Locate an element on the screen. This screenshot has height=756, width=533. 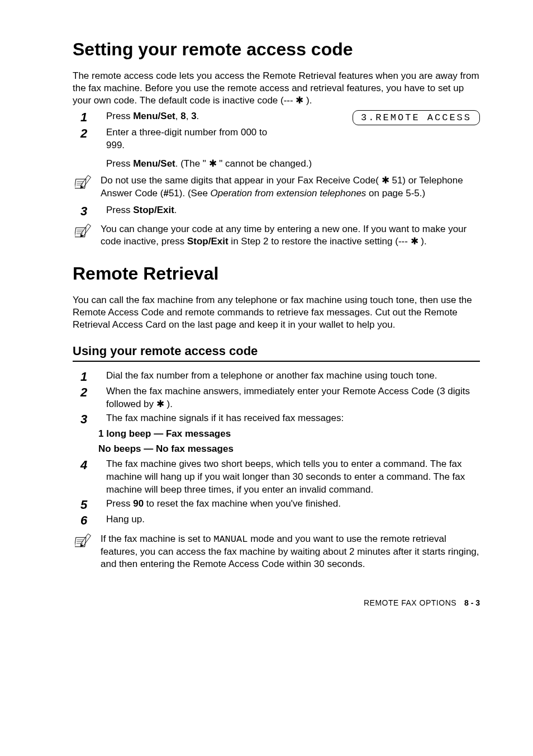
text: If the fax machine is set to is located at coordinates (157, 539).